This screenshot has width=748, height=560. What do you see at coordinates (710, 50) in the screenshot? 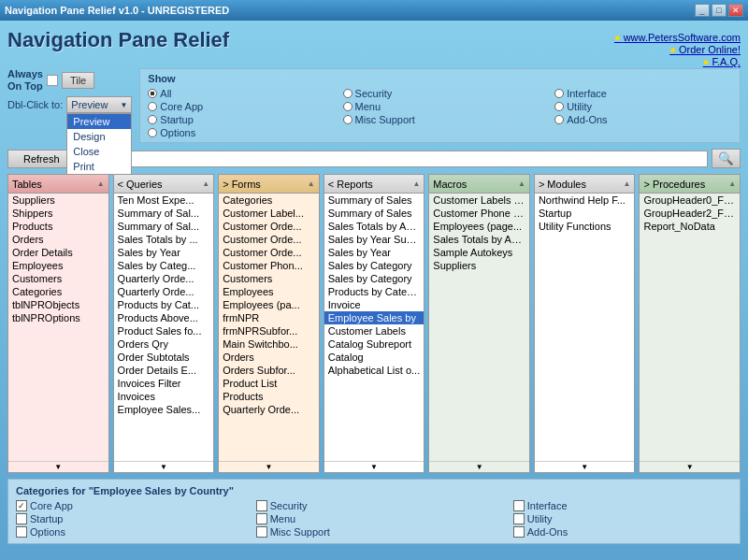
I see `order-link: Order Online!` at bounding box center [710, 50].